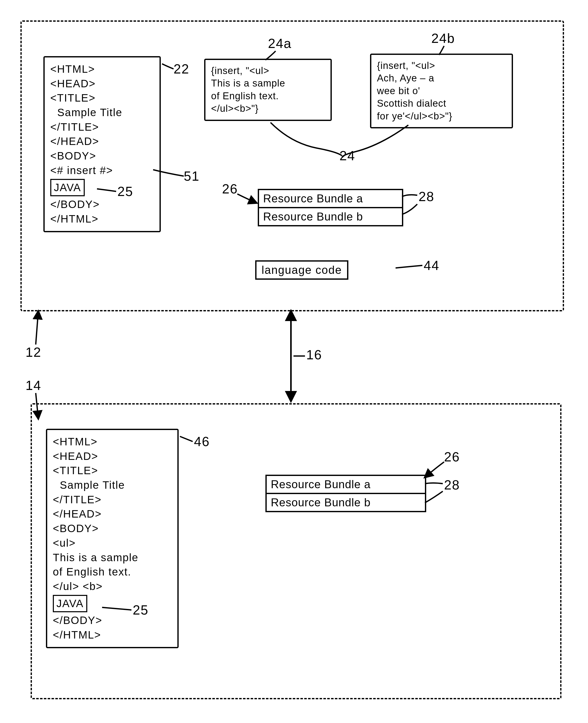 This screenshot has height=723, width=588. What do you see at coordinates (442, 91) in the screenshot?
I see `bundle-line: wee bit o'` at bounding box center [442, 91].